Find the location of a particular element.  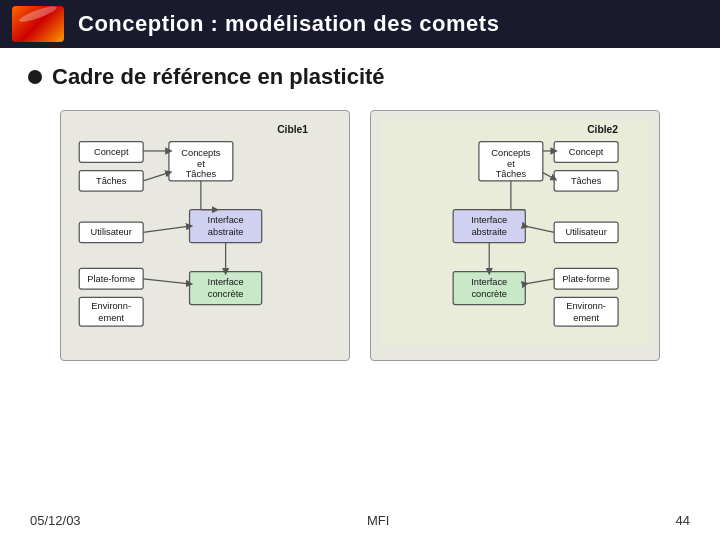

cible2-label: Cible2 is located at coordinates (602, 130).